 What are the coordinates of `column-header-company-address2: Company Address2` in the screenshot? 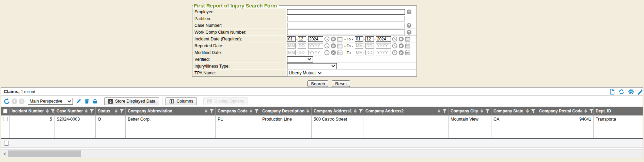 It's located at (406, 111).